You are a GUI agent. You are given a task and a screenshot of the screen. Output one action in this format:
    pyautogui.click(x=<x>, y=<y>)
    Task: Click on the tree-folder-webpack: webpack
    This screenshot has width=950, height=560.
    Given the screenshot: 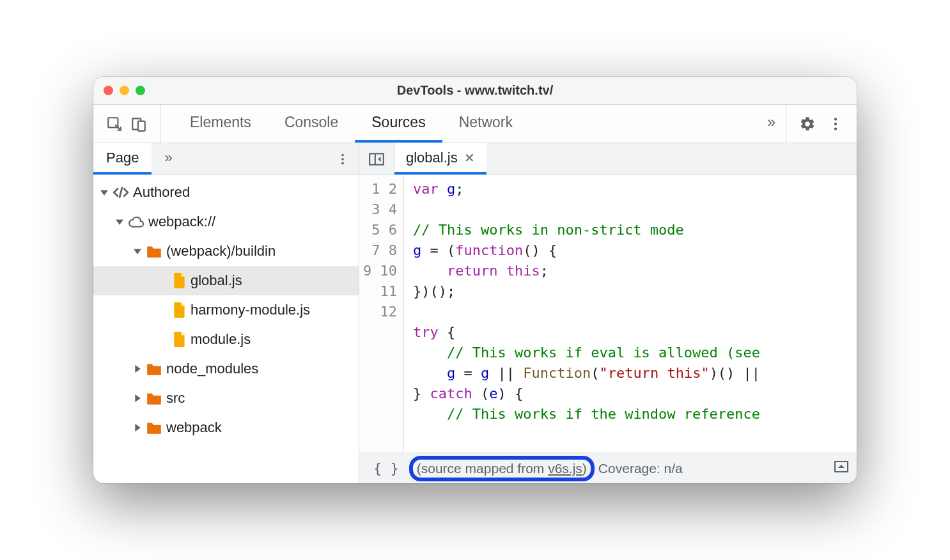 What is the action you would take?
    pyautogui.click(x=226, y=428)
    